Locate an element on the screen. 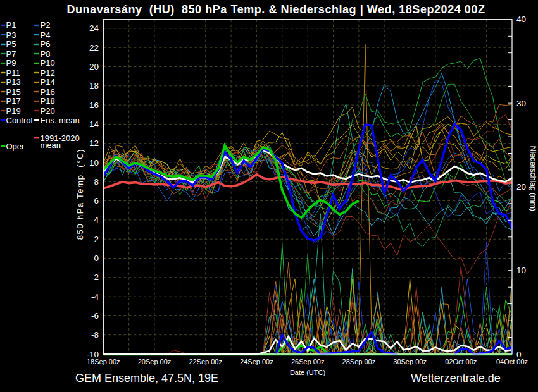  svg-text: Control is located at coordinates (20, 120).